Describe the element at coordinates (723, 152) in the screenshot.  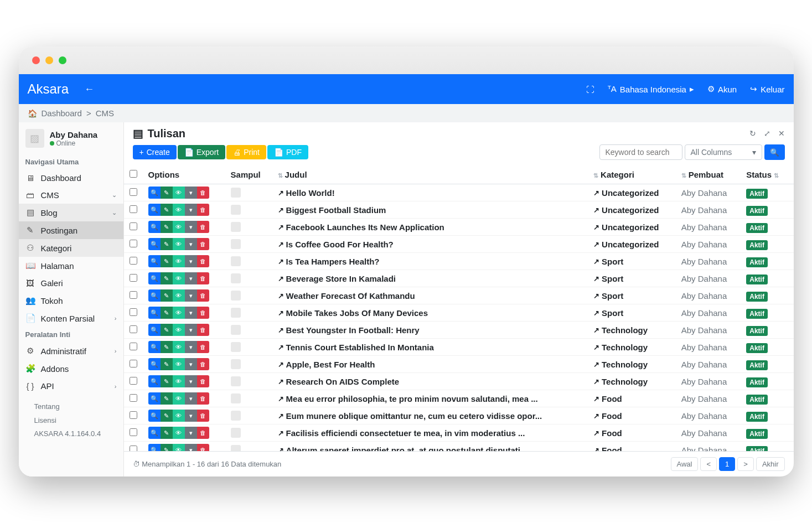
I see `column-select: All Columns▾` at that location.